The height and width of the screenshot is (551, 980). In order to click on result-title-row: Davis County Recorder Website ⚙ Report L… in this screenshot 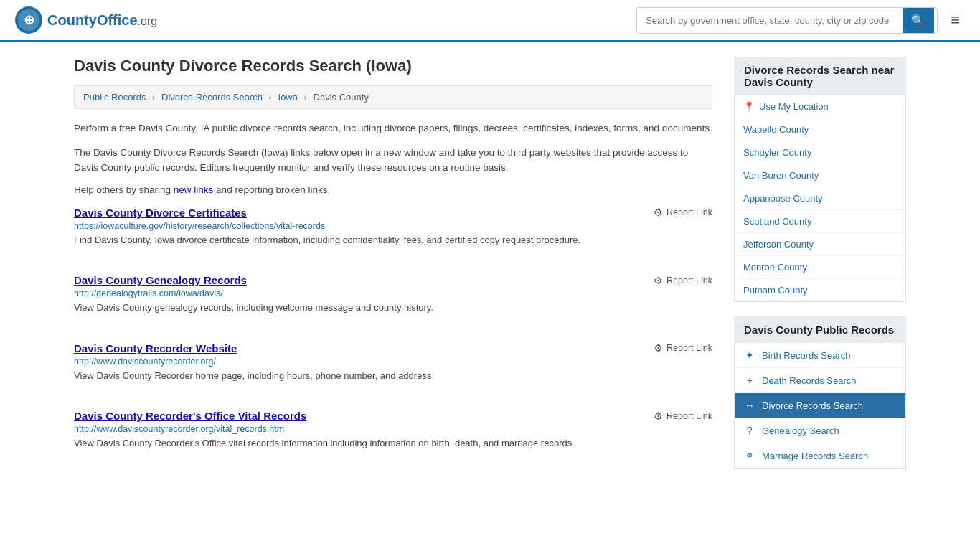, I will do `click(393, 349)`.